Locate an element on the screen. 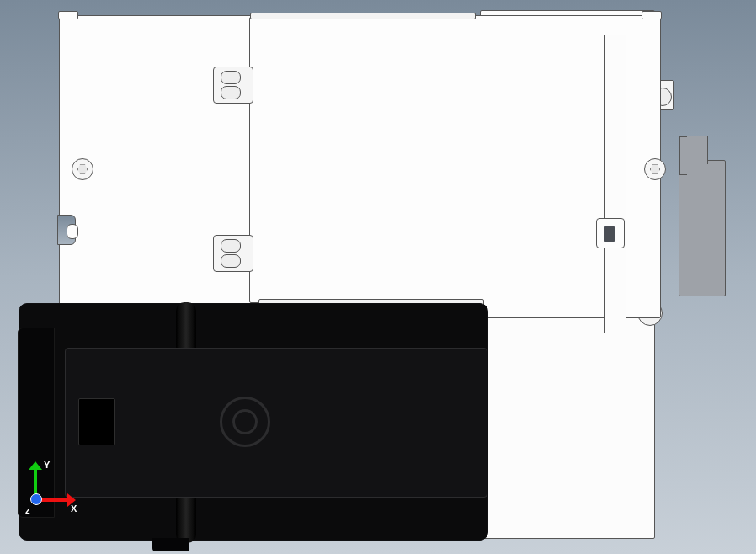  motor-shaft-ring is located at coordinates (245, 422).